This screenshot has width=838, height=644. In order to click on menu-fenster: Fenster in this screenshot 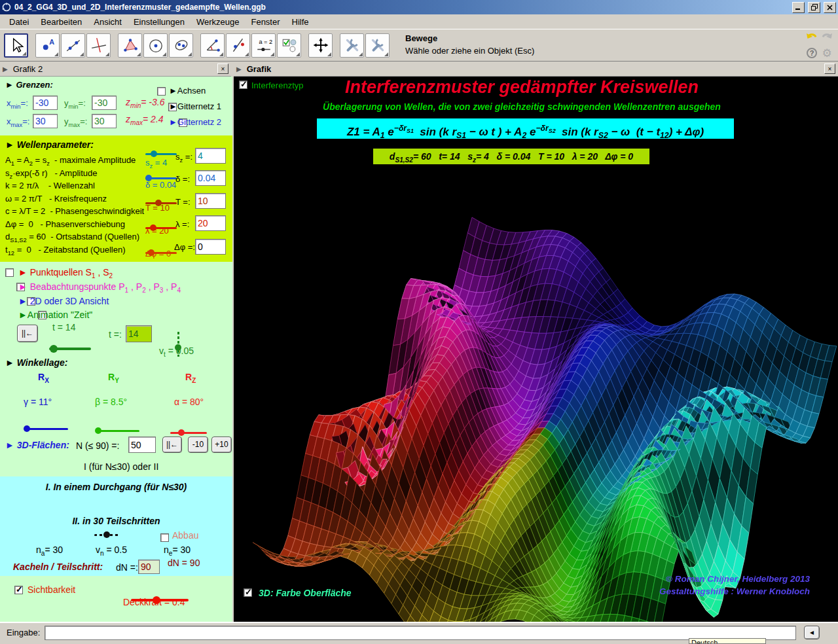, I will do `click(265, 22)`.